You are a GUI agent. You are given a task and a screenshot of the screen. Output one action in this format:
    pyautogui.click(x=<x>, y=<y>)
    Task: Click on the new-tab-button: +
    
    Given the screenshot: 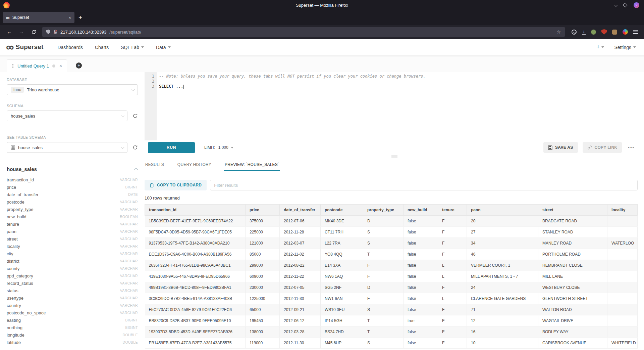 What is the action you would take?
    pyautogui.click(x=80, y=17)
    